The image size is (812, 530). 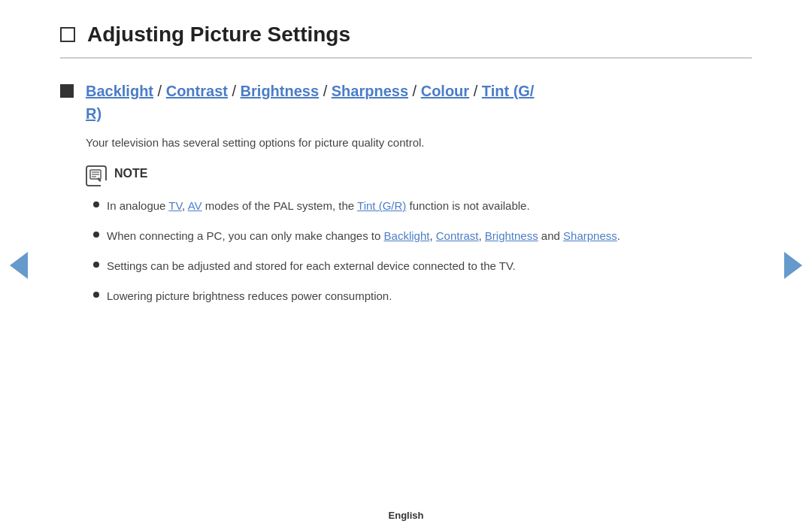 What do you see at coordinates (195, 206) in the screenshot?
I see `av-link: AV` at bounding box center [195, 206].